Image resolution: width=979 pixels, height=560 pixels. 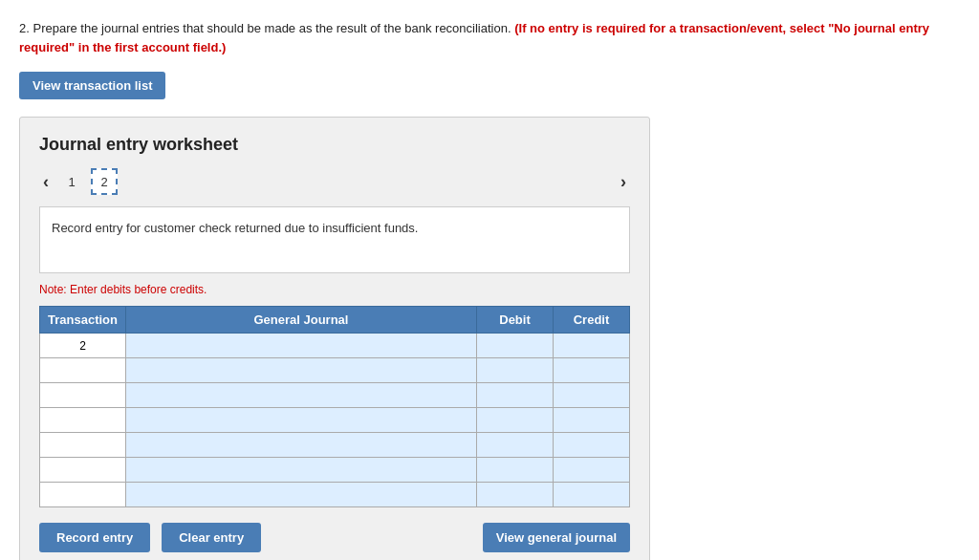 What do you see at coordinates (83, 346) in the screenshot?
I see `transaction-cell-1: 2` at bounding box center [83, 346].